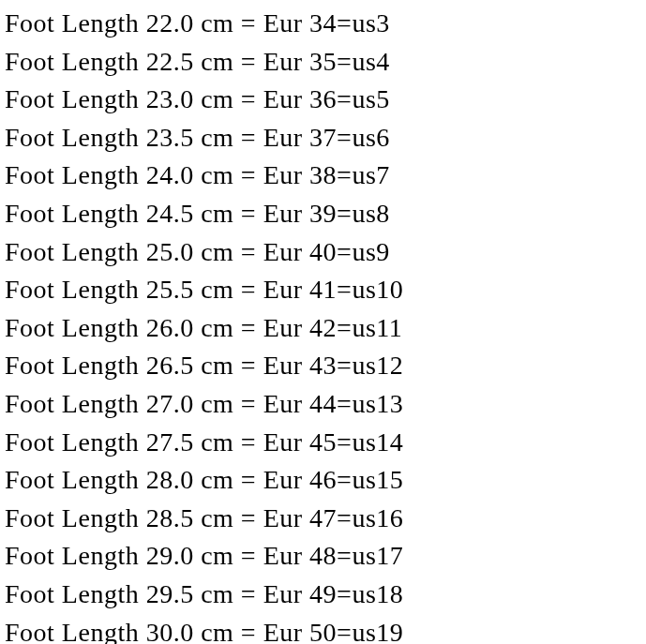 The image size is (646, 644). I want to click on table-row: Foot Length 22.5 cm = Eur 35=us4, so click(323, 62).